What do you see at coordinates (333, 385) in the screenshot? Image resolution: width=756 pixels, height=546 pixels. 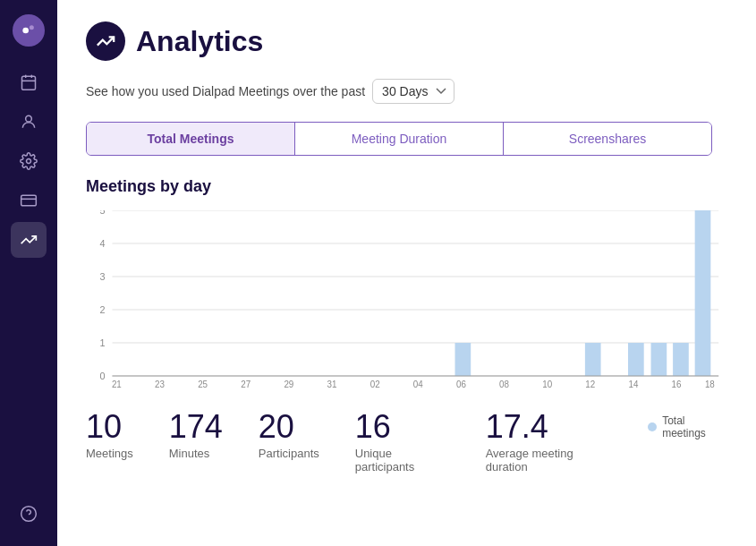 I see `svg-text: 31` at bounding box center [333, 385].